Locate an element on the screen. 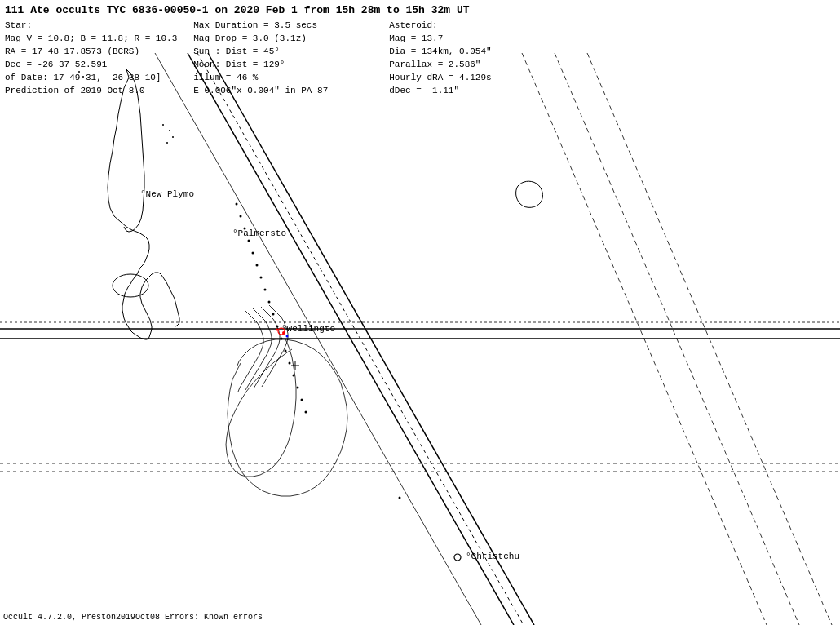 This screenshot has height=625, width=840. footer-text: Occult 4.7.2.0, Preston2019Oct08 Errors:… is located at coordinates (133, 617).